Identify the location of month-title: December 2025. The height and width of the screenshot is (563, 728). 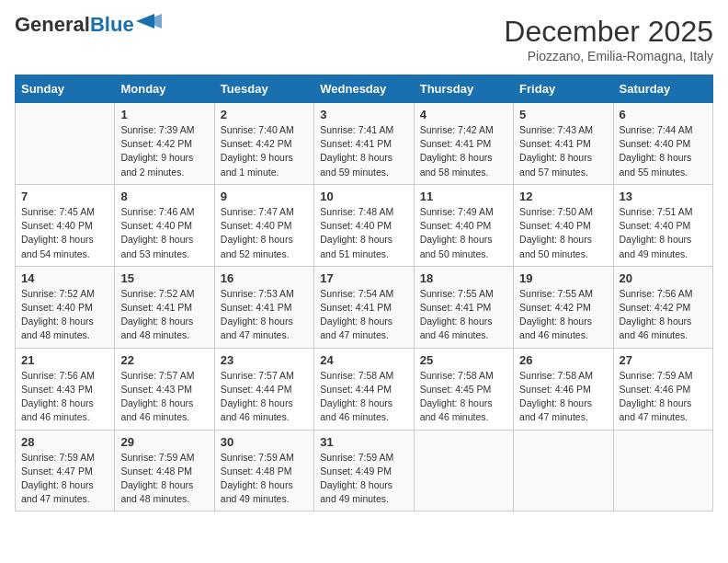
(609, 31).